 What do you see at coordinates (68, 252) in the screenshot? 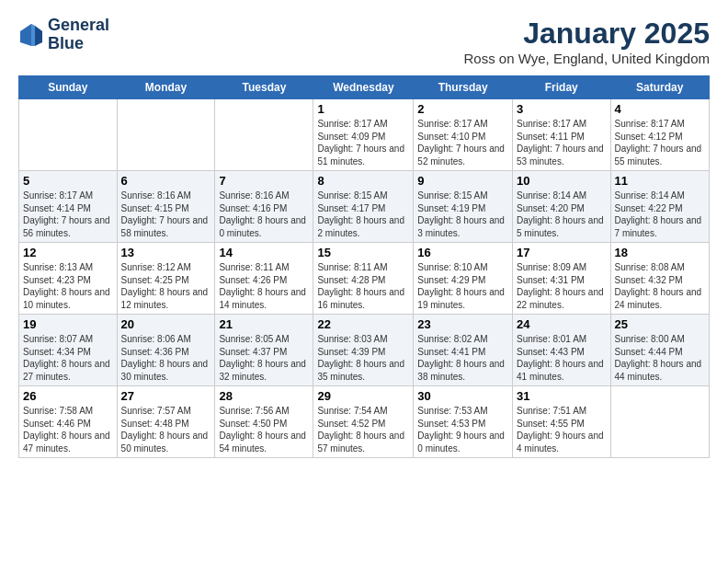
I see `day-number: 12` at bounding box center [68, 252].